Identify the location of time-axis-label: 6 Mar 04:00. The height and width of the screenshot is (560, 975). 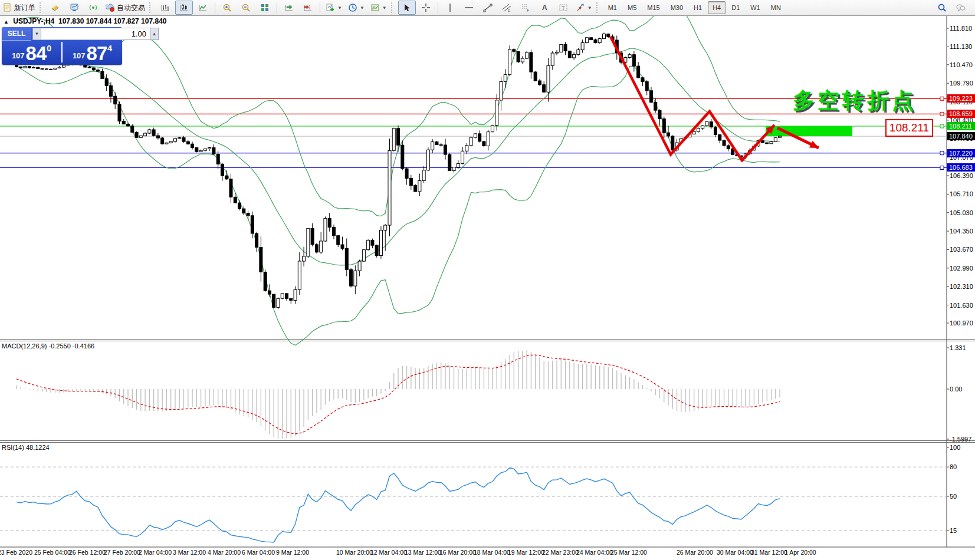
(258, 552).